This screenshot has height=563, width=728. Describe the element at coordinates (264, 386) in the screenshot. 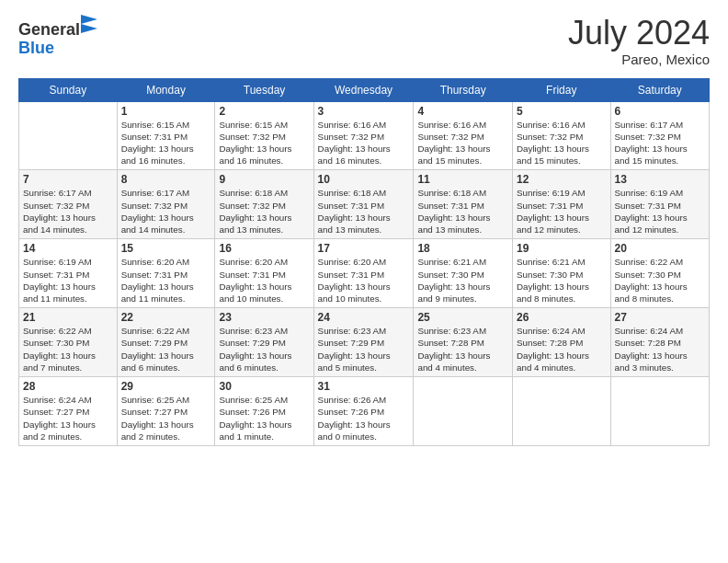

I see `day-number: 30` at that location.